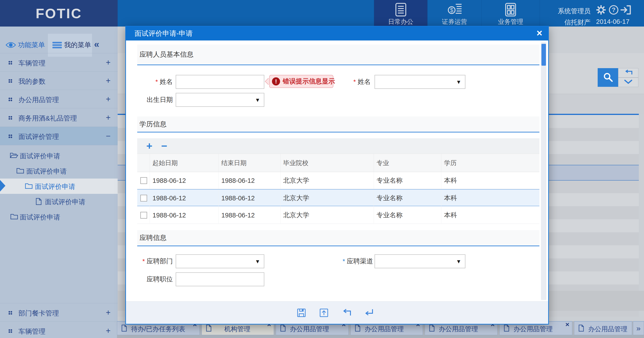  I want to click on topnav-label: 业务管理, so click(510, 22).